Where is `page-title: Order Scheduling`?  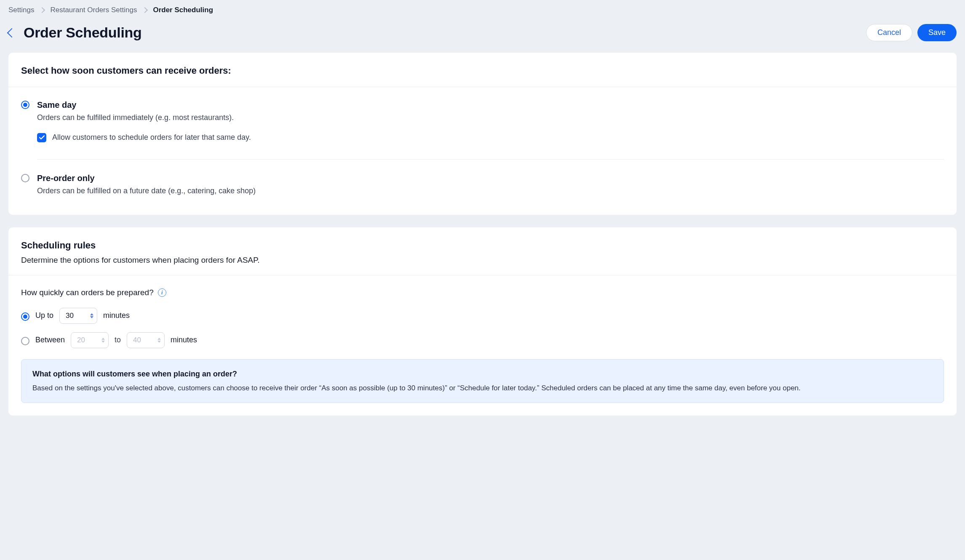 page-title: Order Scheduling is located at coordinates (83, 33).